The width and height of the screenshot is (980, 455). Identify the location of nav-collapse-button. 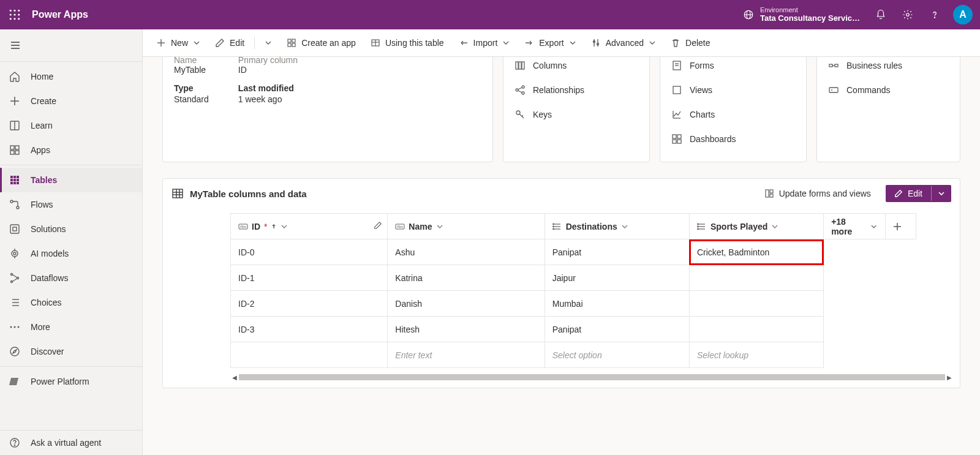
(71, 45).